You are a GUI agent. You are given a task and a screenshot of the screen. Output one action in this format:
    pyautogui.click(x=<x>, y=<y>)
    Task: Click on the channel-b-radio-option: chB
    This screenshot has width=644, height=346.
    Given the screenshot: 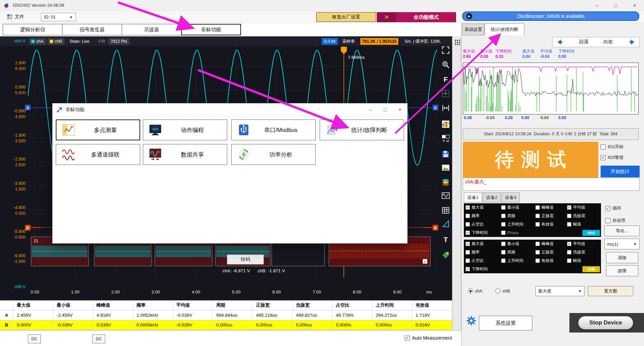 What is the action you would take?
    pyautogui.click(x=503, y=291)
    